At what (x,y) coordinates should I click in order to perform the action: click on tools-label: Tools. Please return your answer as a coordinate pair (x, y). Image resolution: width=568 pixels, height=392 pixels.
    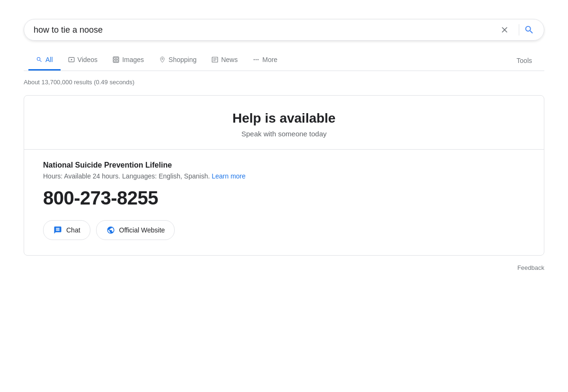
    Looking at the image, I should click on (524, 61).